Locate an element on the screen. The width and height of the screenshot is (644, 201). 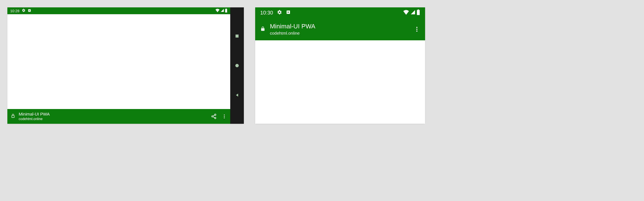
clock: 10:28 is located at coordinates (15, 11).